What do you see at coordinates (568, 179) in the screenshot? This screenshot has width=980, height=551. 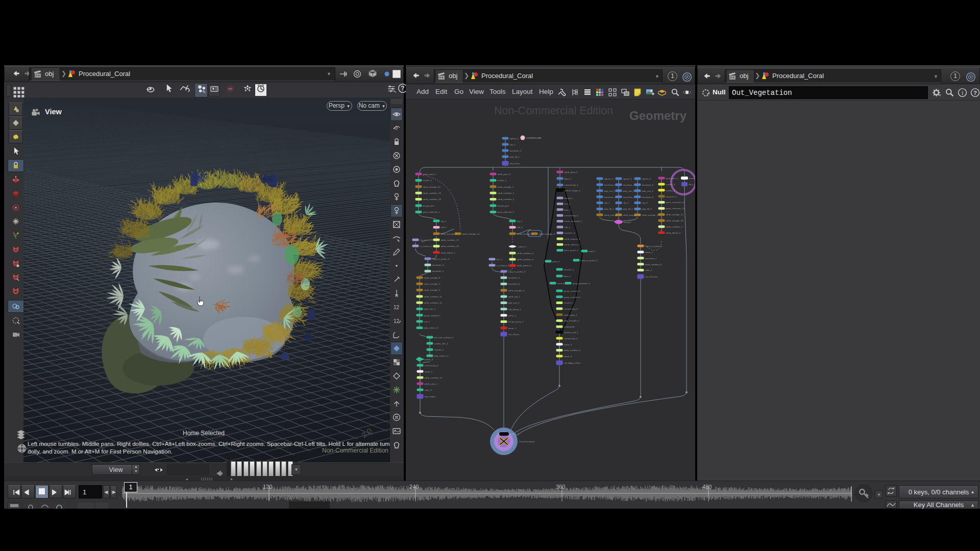 I see `svg-text: blast_1` at bounding box center [568, 179].